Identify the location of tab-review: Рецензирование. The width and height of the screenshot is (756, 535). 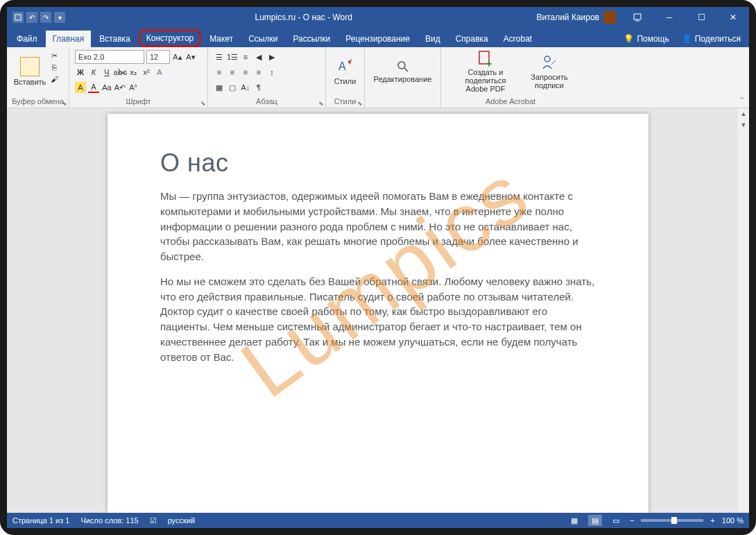
(377, 39).